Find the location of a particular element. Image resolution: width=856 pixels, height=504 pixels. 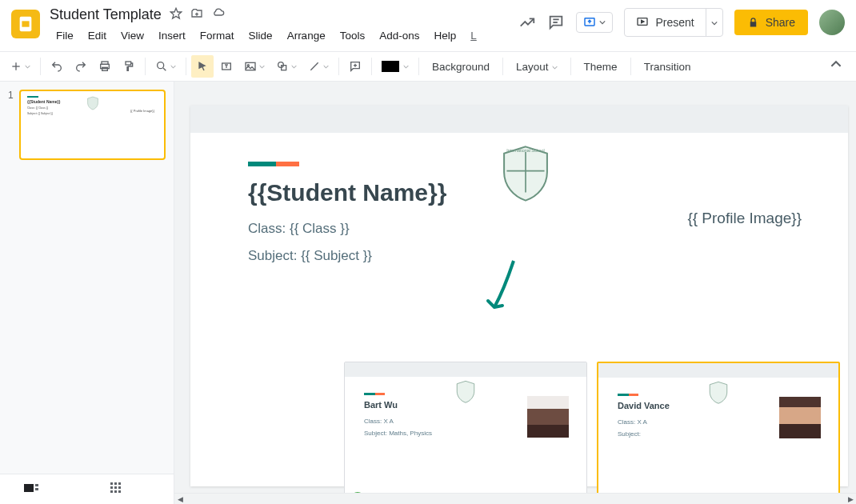

menu-file: File is located at coordinates (65, 35).